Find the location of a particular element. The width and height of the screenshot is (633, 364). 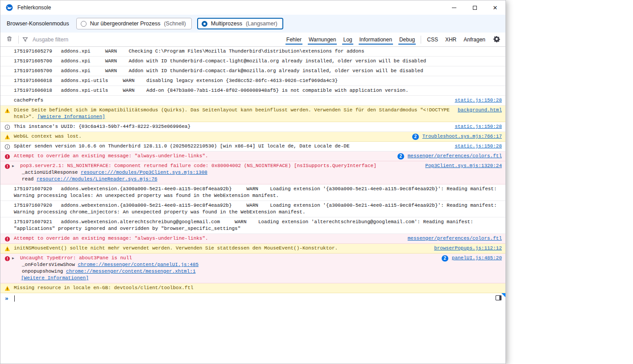

row-message: Diese Seite befindet sich im Kompatibili… is located at coordinates (233, 114).